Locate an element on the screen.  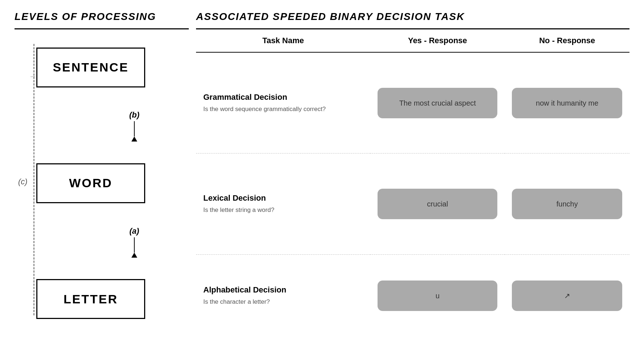
task-cell-sentence: Grammatical Decision Is the word sequenc… is located at coordinates (283, 103).